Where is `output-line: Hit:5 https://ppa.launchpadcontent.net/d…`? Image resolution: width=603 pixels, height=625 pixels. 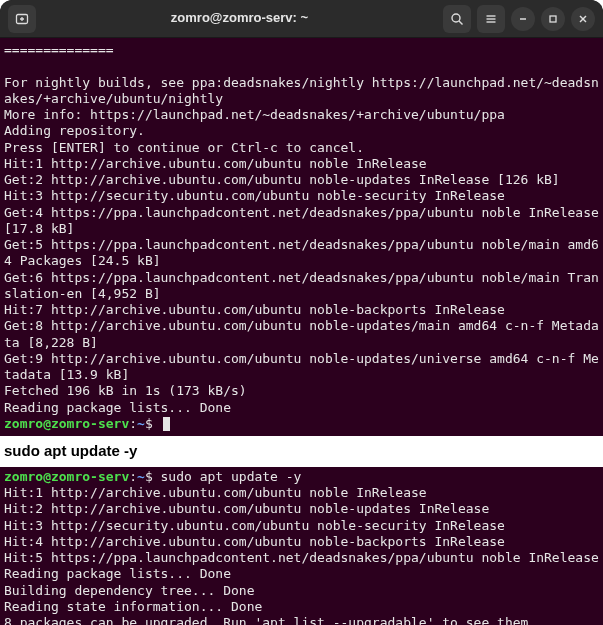
output-line: Hit:5 https://ppa.launchpadcontent.net/d… is located at coordinates (302, 558).